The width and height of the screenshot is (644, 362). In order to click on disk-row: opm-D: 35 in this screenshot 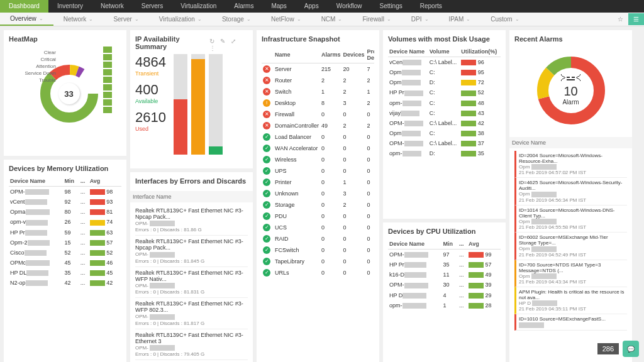, I will do `click(444, 153)`.